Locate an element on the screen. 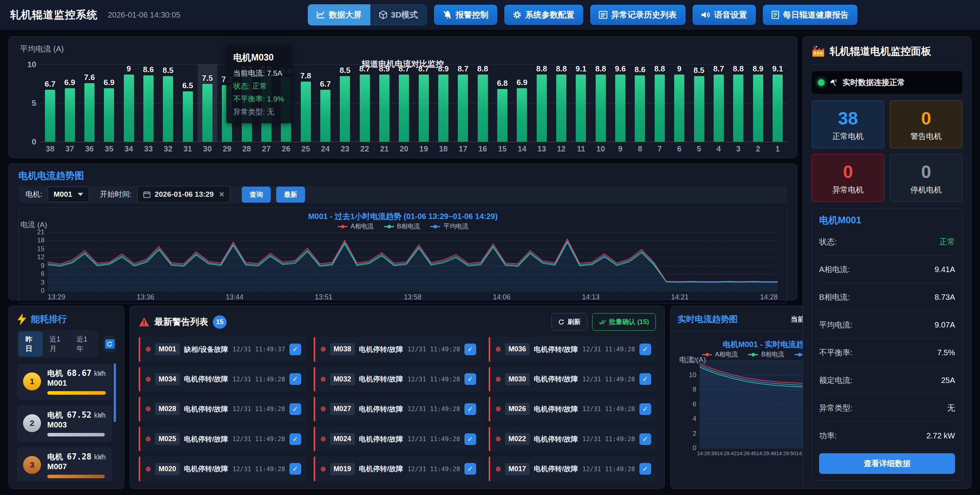  bar-slot-31: 6.5 is located at coordinates (187, 103).